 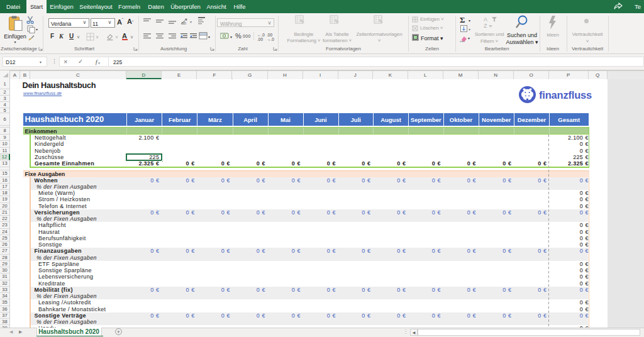 I want to click on svg-text: Z, so click(x=486, y=25).